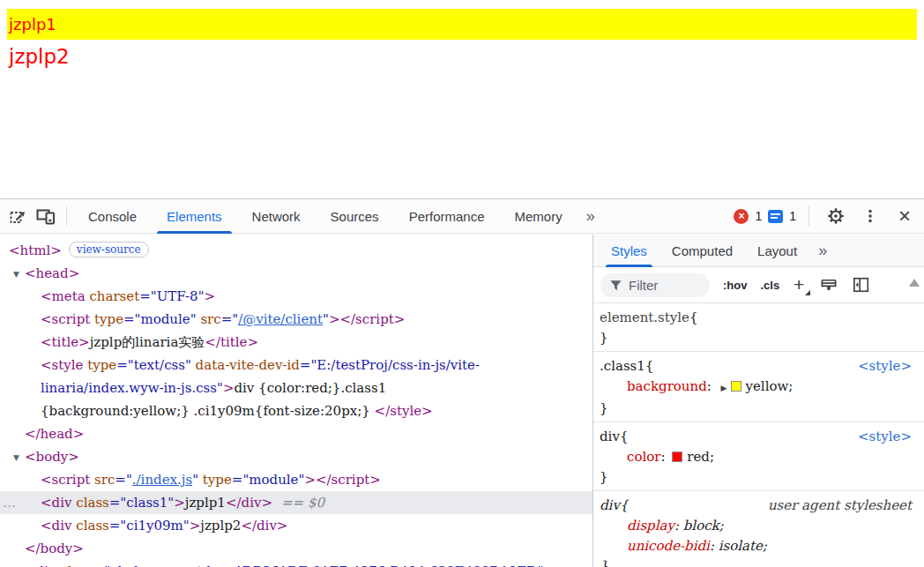 This screenshot has width=924, height=567. What do you see at coordinates (836, 216) in the screenshot?
I see `settings-gear-icon` at bounding box center [836, 216].